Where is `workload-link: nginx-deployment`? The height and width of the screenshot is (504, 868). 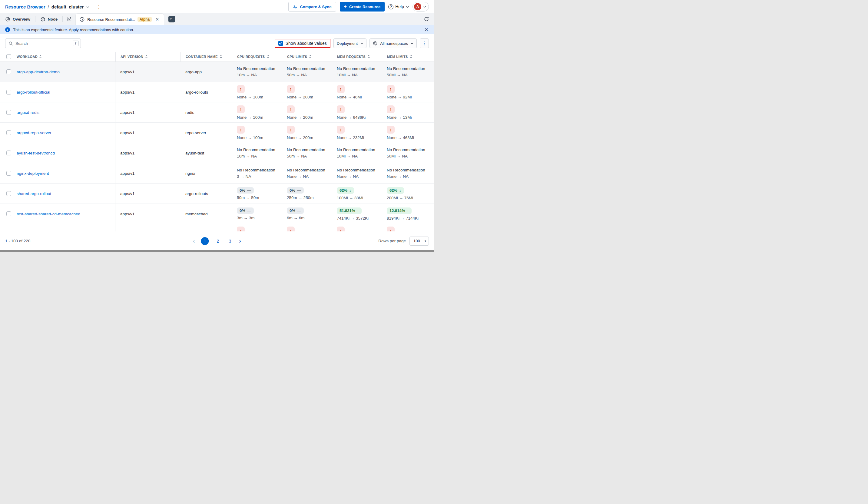
workload-link: nginx-deployment is located at coordinates (33, 174).